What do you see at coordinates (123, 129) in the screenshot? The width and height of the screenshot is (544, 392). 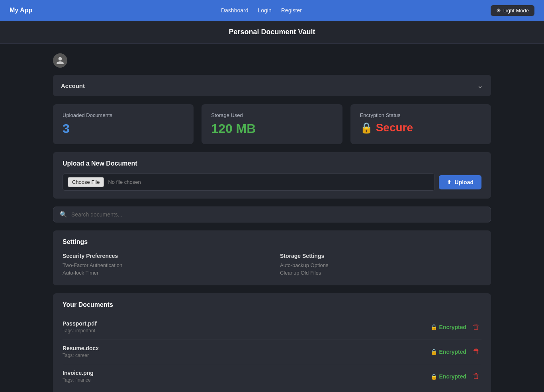 I see `uploaded-docs-value: 3` at bounding box center [123, 129].